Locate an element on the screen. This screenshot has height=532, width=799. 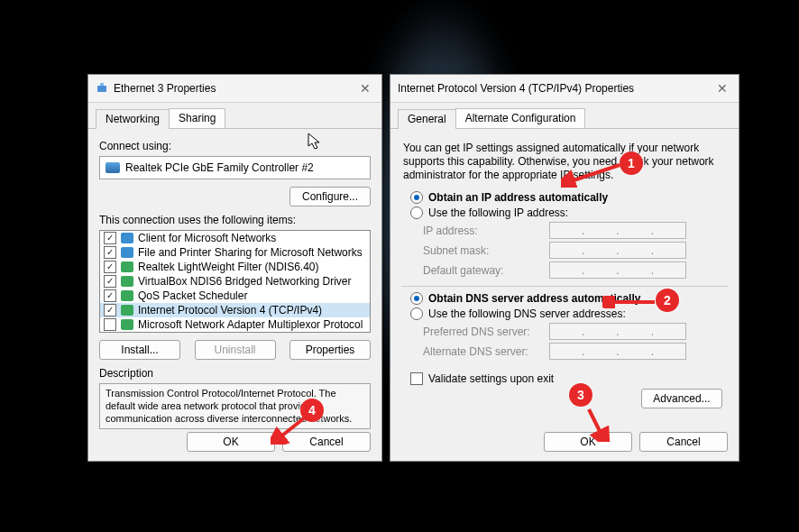
list-item-label: VirtualBox NDIS6 Bridged Networking Driv… is located at coordinates (245, 281).